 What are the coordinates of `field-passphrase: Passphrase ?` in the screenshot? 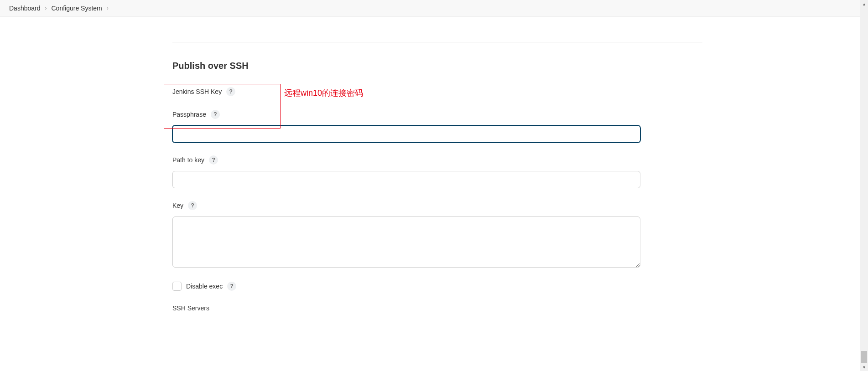 It's located at (437, 126).